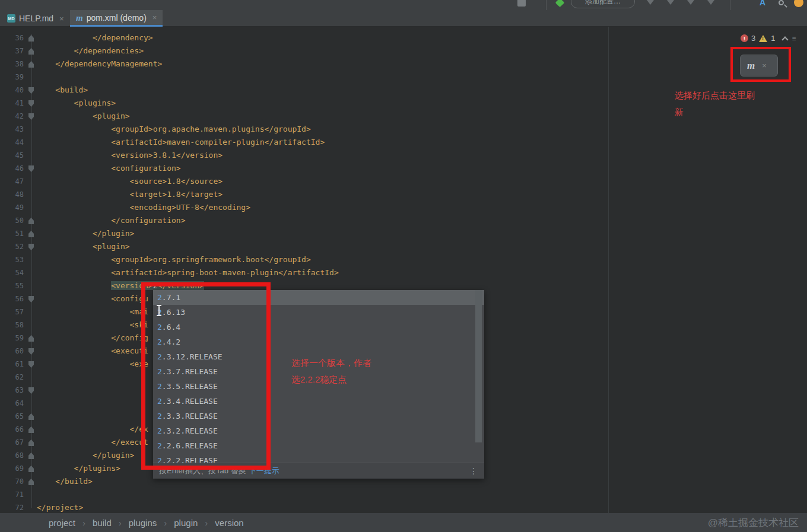  I want to click on line-number: 44, so click(12, 142).